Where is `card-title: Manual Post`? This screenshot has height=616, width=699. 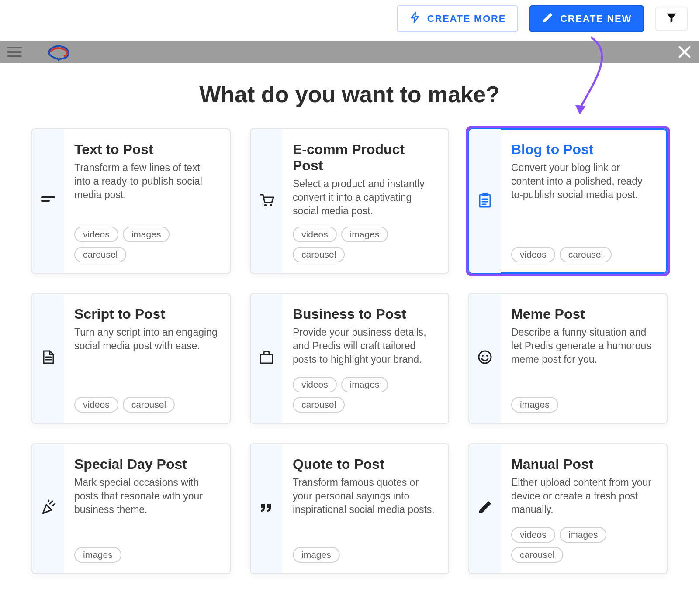 card-title: Manual Post is located at coordinates (583, 465).